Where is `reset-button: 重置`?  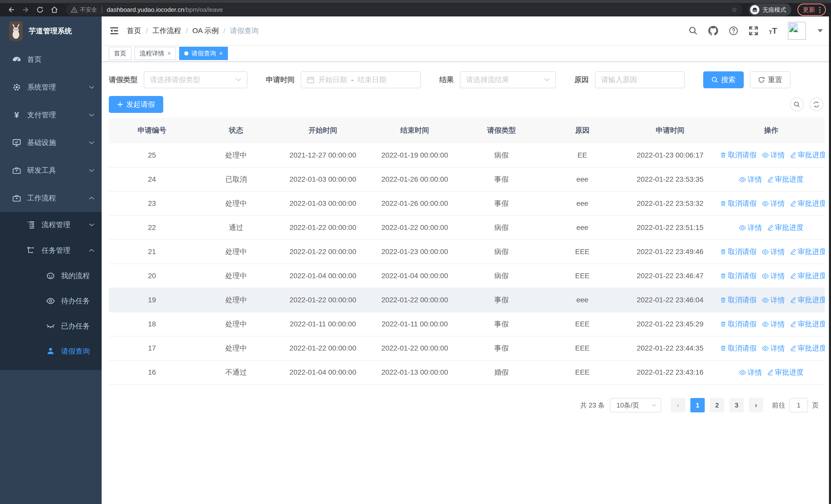 reset-button: 重置 is located at coordinates (770, 80).